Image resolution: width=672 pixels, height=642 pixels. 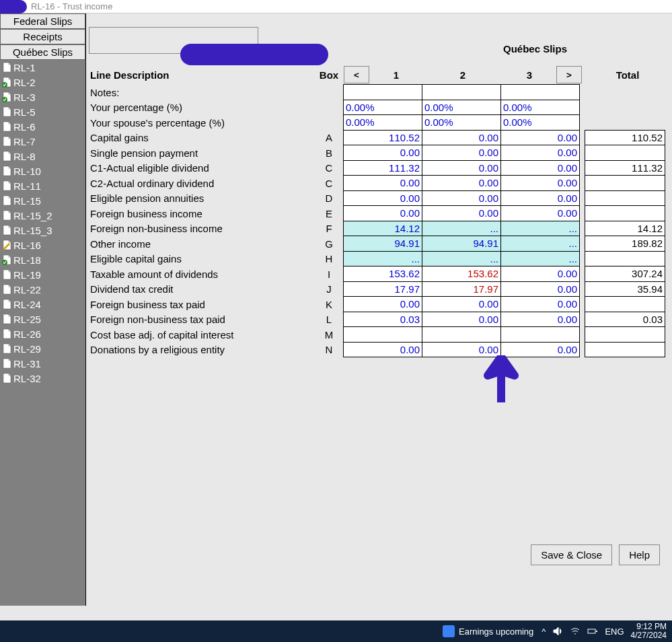 I want to click on sidebar-item-rl-31: RL-31, so click(x=43, y=363).